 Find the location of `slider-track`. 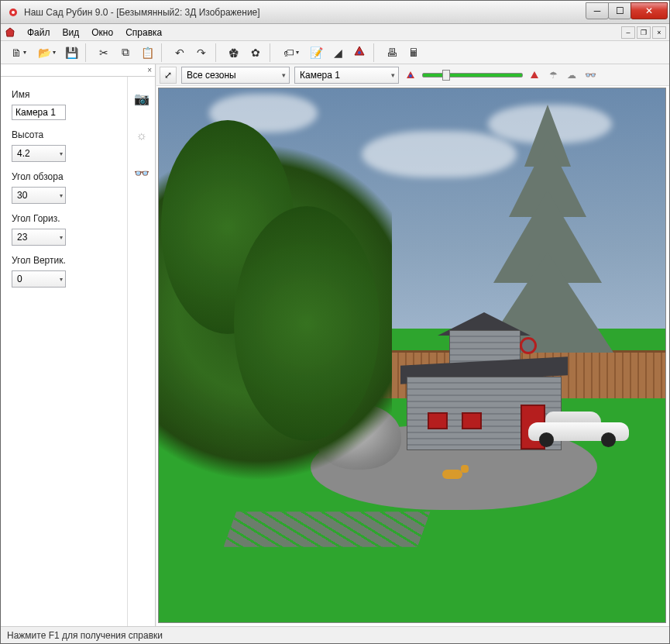

slider-track is located at coordinates (472, 75).